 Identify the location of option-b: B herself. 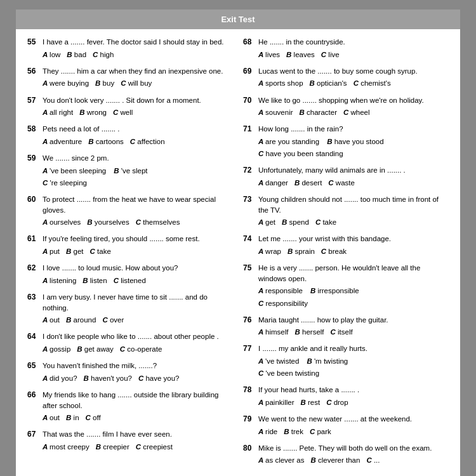
(310, 332).